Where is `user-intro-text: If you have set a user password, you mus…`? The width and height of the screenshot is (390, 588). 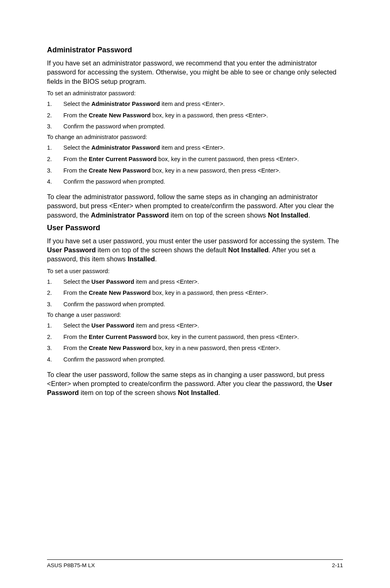 user-intro-text: If you have set a user password, you mus… is located at coordinates (195, 250).